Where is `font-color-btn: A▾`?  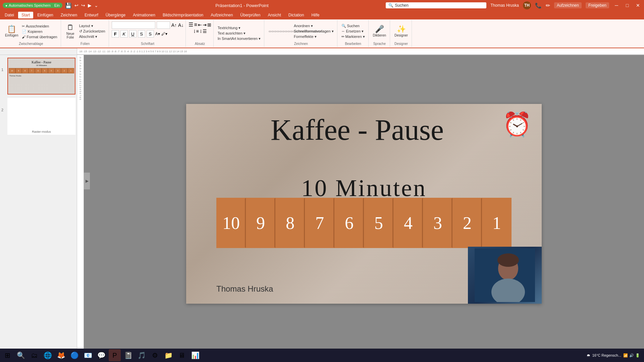
font-color-btn: A▾ is located at coordinates (158, 34).